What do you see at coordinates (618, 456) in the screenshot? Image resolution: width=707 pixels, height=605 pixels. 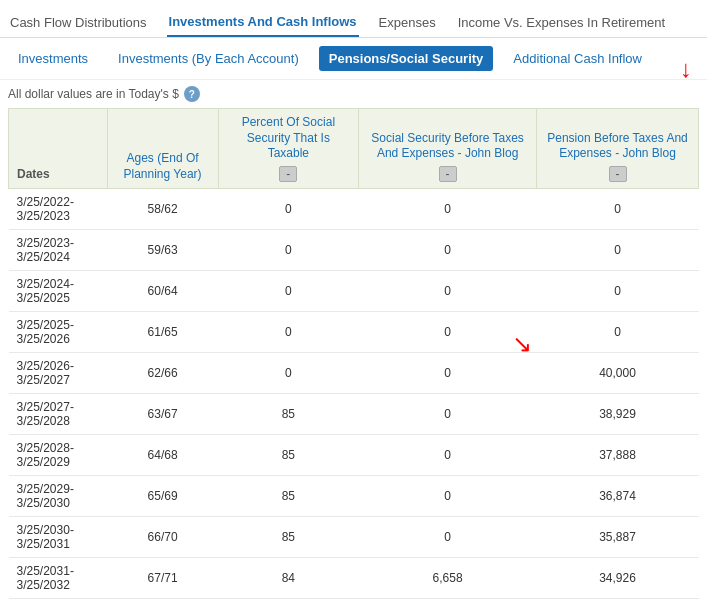 I see `cell-pension: 37,888` at bounding box center [618, 456].